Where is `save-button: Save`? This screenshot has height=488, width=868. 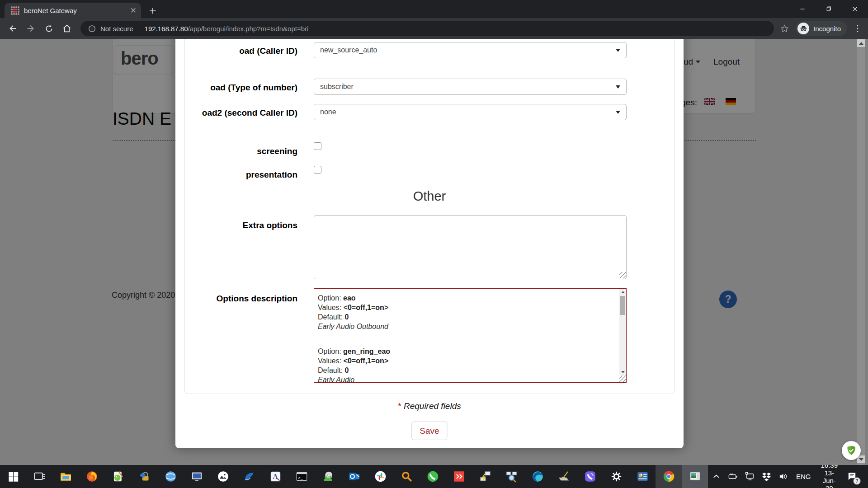 save-button: Save is located at coordinates (429, 431).